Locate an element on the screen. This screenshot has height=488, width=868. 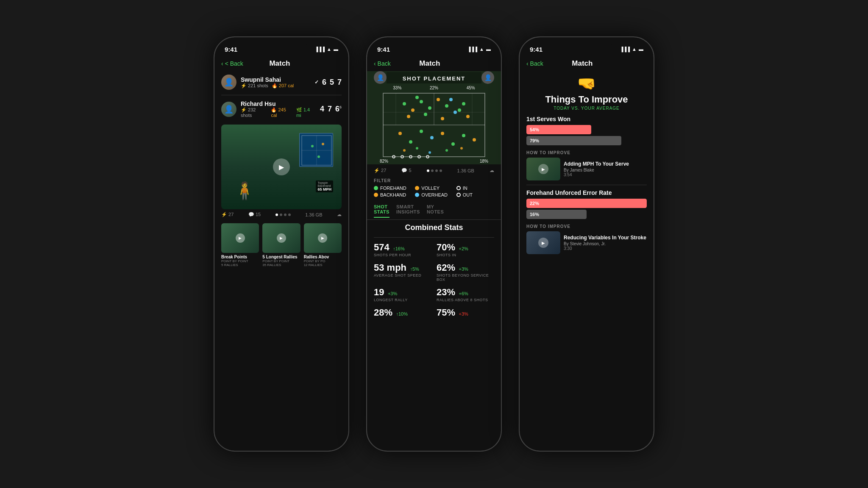
tab-my-notes: MY NOTES is located at coordinates (435, 211).